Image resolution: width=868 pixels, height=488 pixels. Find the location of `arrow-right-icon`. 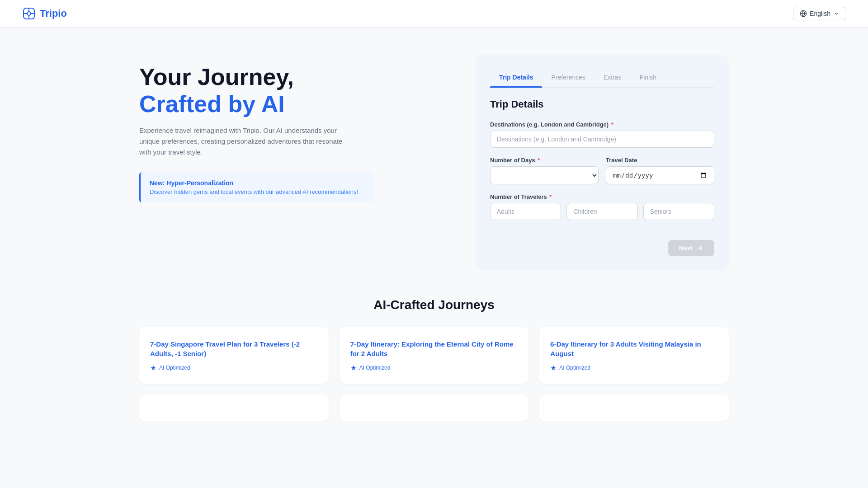

arrow-right-icon is located at coordinates (700, 248).